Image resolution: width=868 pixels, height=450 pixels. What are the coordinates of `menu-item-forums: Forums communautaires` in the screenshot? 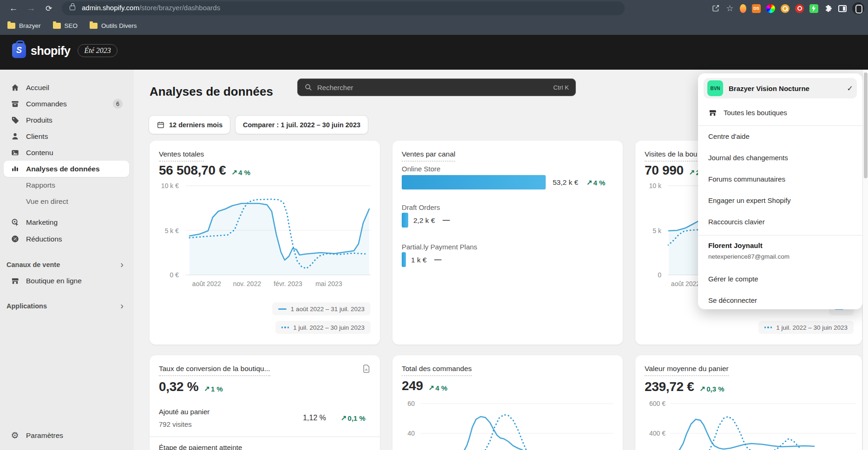 It's located at (780, 179).